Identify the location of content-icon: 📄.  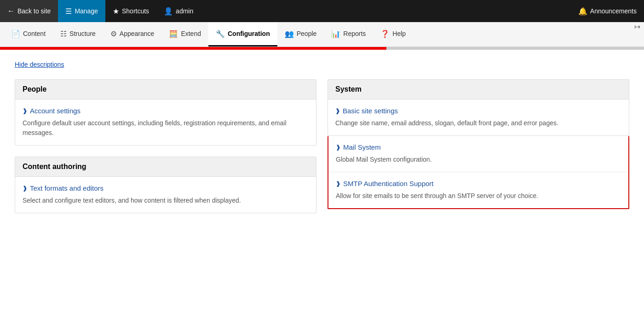
(16, 34).